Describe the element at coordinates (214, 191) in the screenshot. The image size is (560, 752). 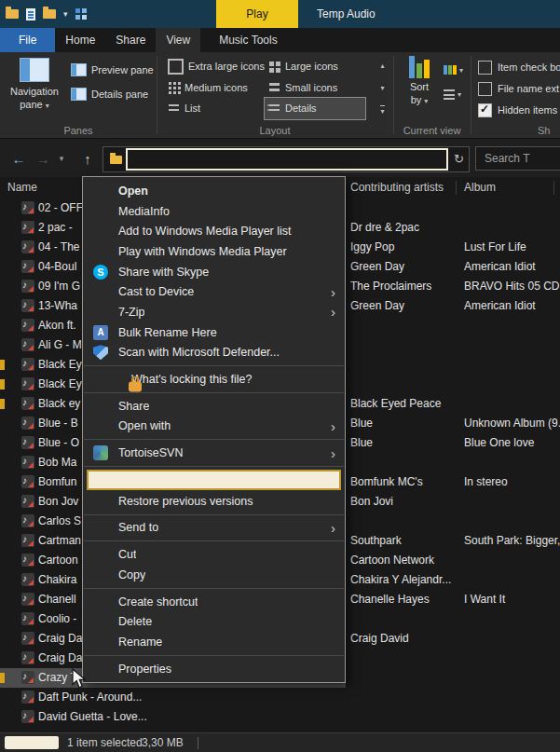
I see `menu-item-open: Open` at that location.